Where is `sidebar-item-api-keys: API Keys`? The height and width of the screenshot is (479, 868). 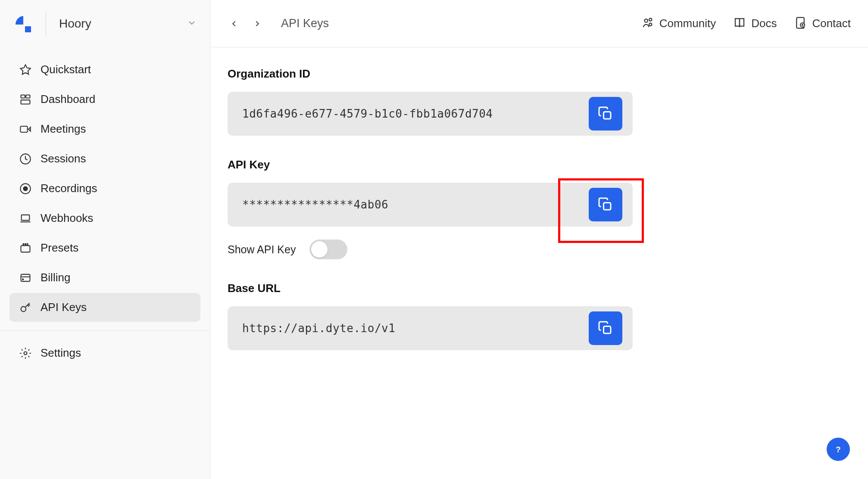
sidebar-item-api-keys: API Keys is located at coordinates (105, 308).